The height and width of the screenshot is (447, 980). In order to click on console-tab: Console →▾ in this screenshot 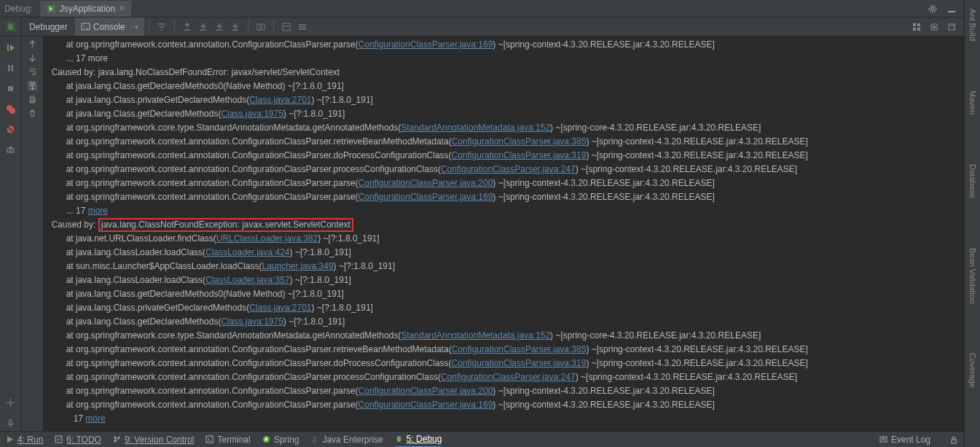, I will do `click(109, 26)`.